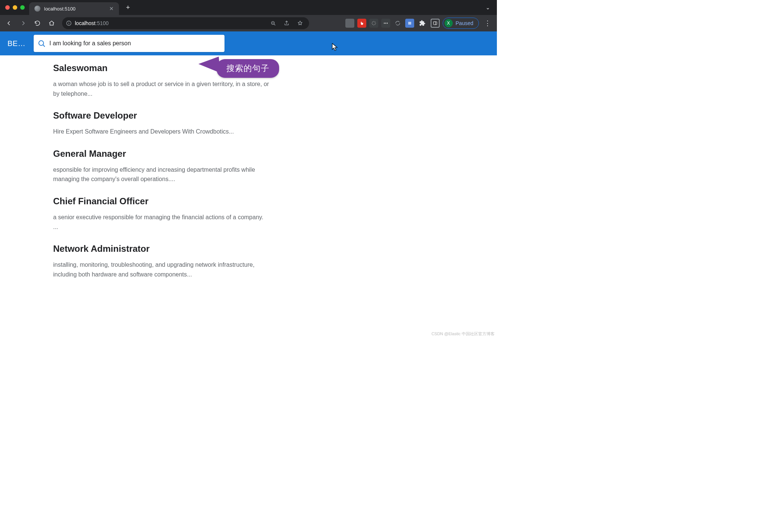 This screenshot has height=532, width=782. What do you see at coordinates (461, 23) in the screenshot?
I see `profile-button: X Paused` at bounding box center [461, 23].